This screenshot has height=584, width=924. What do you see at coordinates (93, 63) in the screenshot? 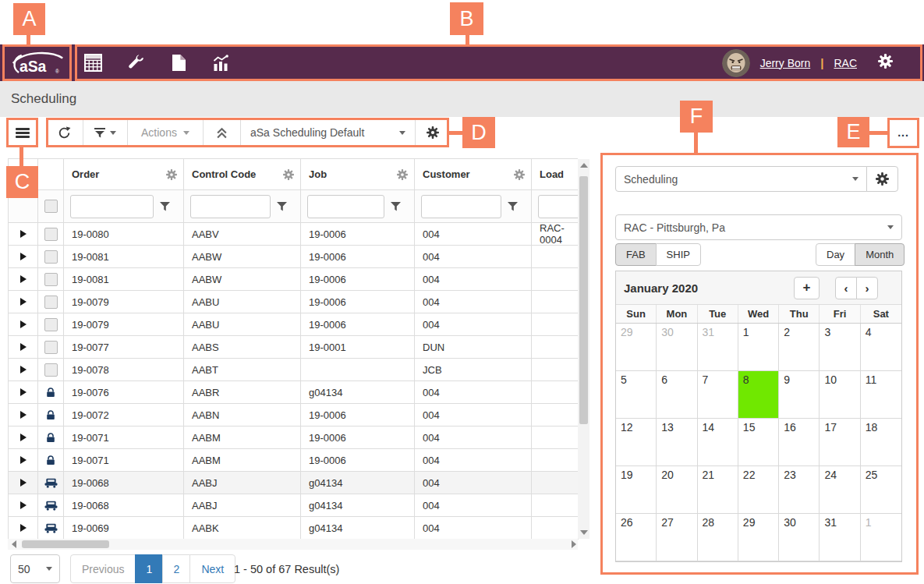
I see `calculator-icon` at bounding box center [93, 63].